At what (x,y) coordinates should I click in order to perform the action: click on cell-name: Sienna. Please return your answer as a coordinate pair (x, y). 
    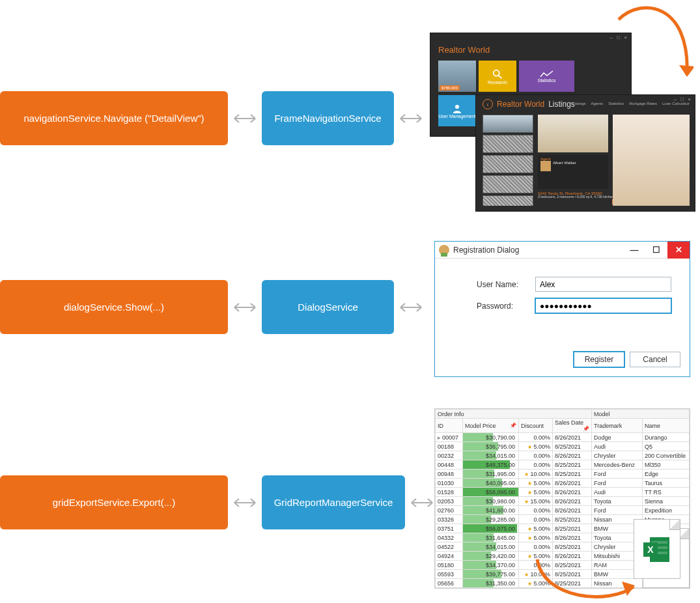
    Looking at the image, I should click on (666, 501).